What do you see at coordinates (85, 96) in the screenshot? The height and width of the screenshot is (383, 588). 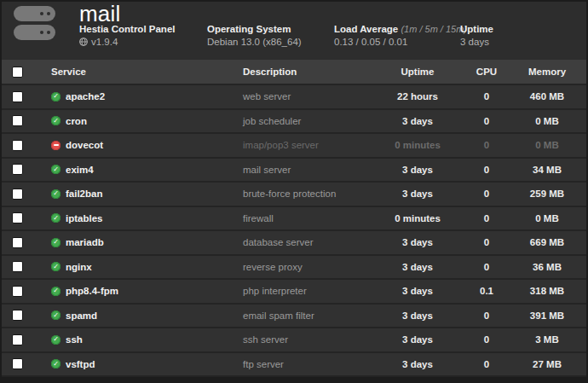 I see `service-name: apache2` at bounding box center [85, 96].